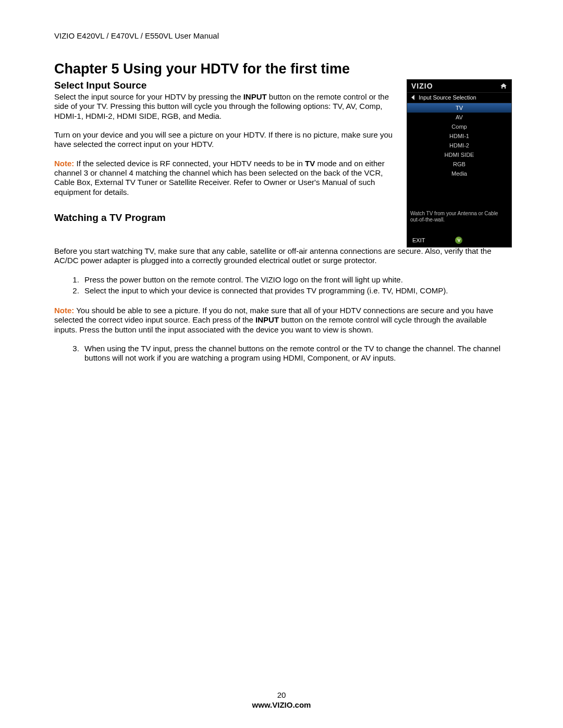 The width and height of the screenshot is (563, 728). I want to click on page-footer: 20 www.VIZIO.com, so click(282, 700).